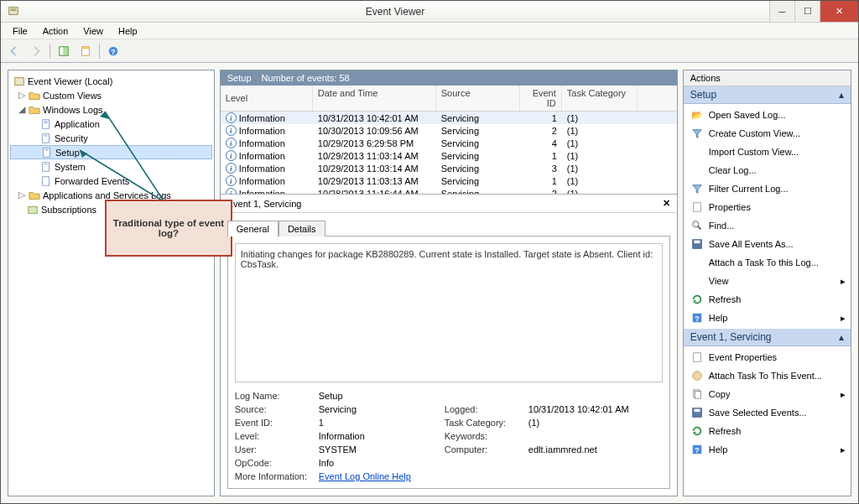 The height and width of the screenshot is (504, 859). What do you see at coordinates (767, 262) in the screenshot?
I see `action-attach-task: Attach a Task To this Log...` at bounding box center [767, 262].